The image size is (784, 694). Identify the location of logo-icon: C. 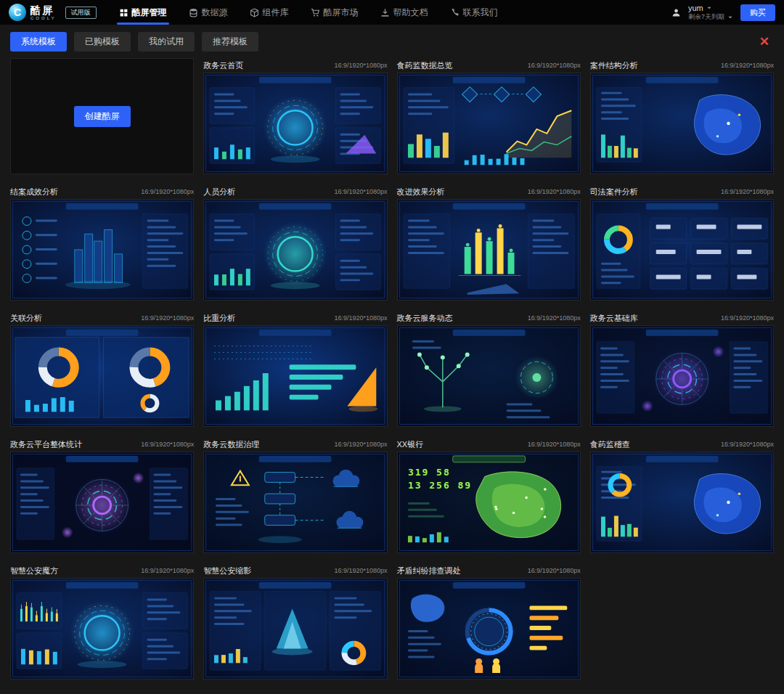
(17, 12).